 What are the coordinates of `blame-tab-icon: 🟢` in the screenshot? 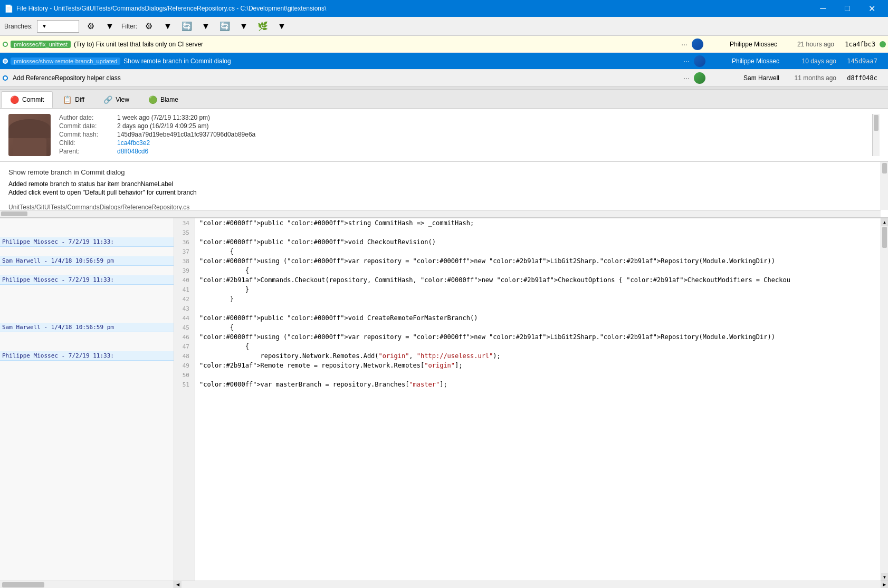 It's located at (153, 100).